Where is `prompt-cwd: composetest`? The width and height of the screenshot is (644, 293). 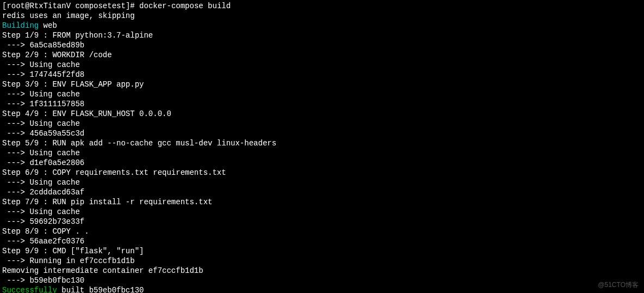
prompt-cwd: composetest is located at coordinates (100, 6).